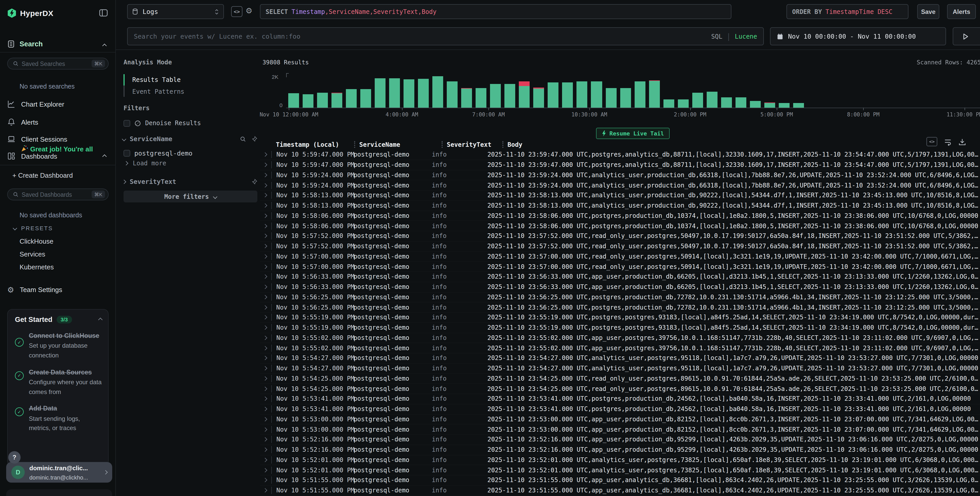 Image resolution: width=980 pixels, height=496 pixels. What do you see at coordinates (620, 399) in the screenshot?
I see `table-row: Nov 10 5:53:41.000 PMpostgresql-demoinfo…` at bounding box center [620, 399].